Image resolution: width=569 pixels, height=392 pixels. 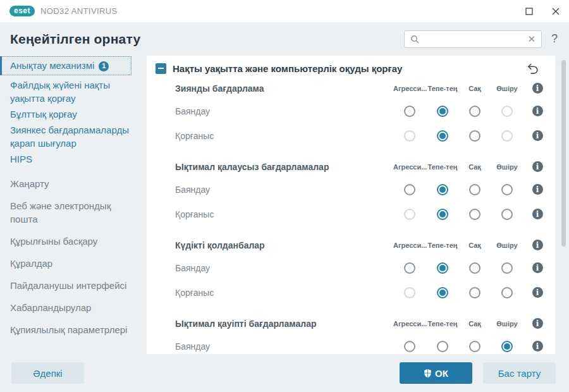 I want to click on sidebar-item-9: Пайдаланушы интерфейсі, so click(x=72, y=286).